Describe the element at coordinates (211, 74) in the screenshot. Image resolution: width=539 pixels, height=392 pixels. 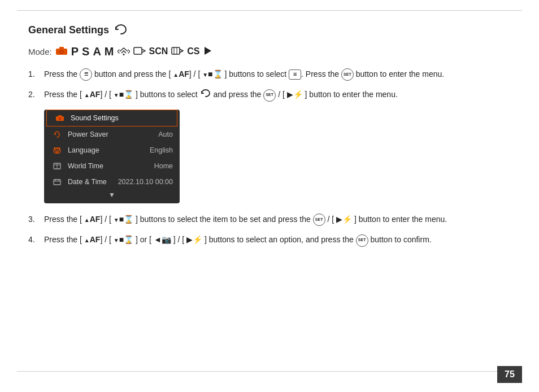
I see `down-timer-bracket1: ▼■⌛` at that location.